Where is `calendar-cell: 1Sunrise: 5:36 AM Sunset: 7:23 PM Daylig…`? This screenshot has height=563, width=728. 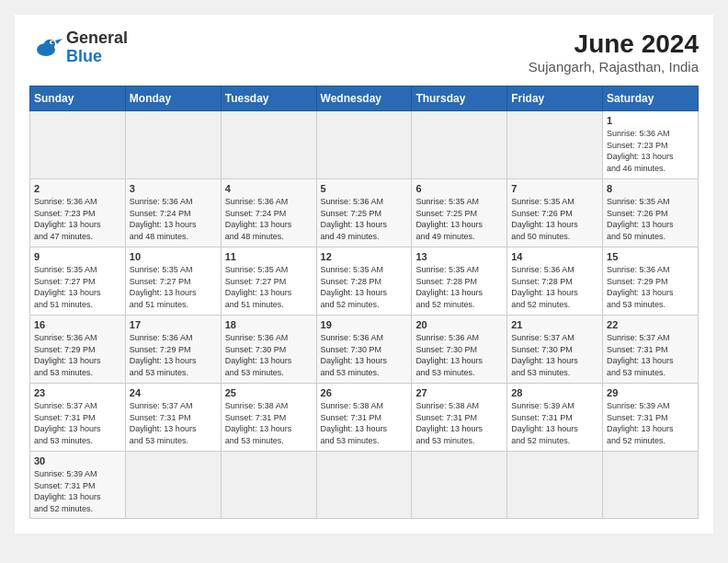 calendar-cell: 1Sunrise: 5:36 AM Sunset: 7:23 PM Daylig… is located at coordinates (651, 145).